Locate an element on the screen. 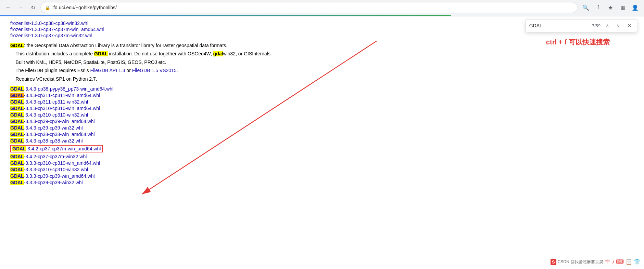 The image size is (644, 269). gdal-link-4: GDAL-3.4.3-cp310-cp310-win_amd64.whl is located at coordinates (55, 108).